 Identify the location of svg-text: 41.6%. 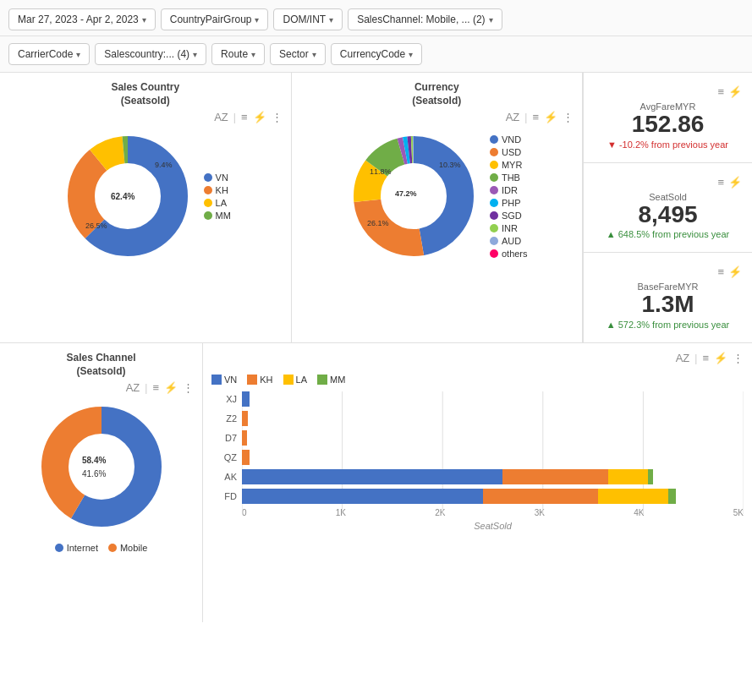
(94, 473).